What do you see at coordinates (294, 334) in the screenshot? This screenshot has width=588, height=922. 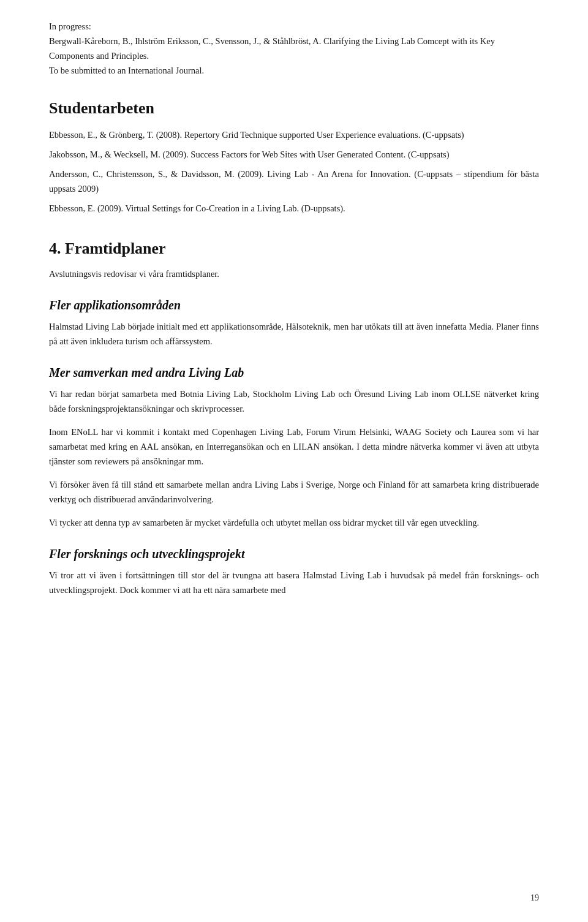 I see `sub1-text: Halmstad Living Lab började initialt med…` at bounding box center [294, 334].